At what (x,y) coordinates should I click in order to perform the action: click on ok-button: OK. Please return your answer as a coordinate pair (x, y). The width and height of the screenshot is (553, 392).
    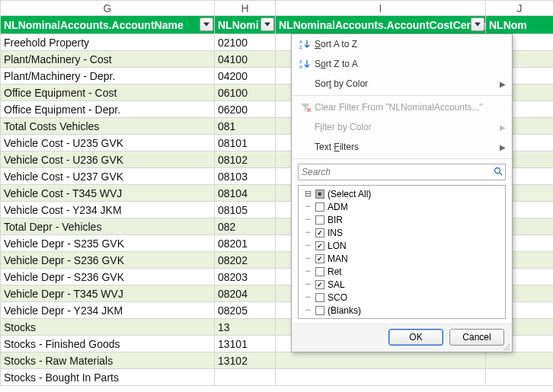
    Looking at the image, I should click on (416, 337).